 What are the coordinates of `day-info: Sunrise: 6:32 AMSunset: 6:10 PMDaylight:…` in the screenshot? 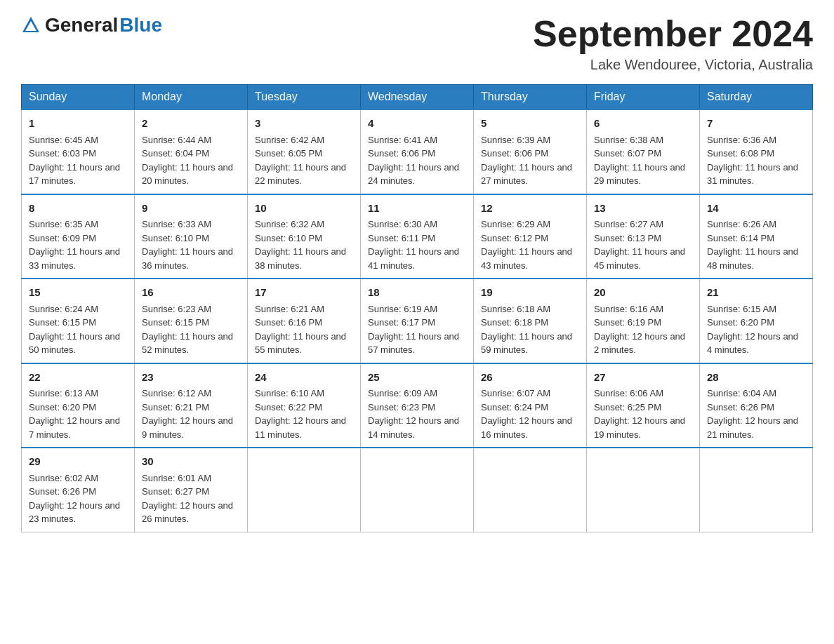 It's located at (304, 245).